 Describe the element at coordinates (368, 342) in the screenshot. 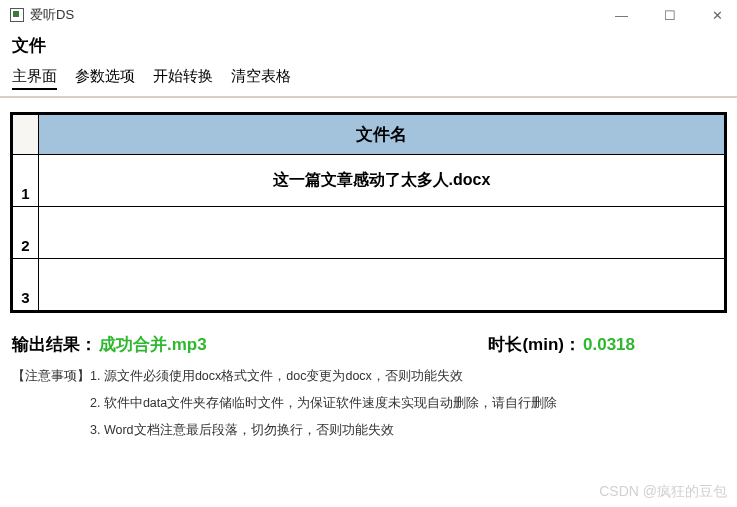

I see `output-row: 输出结果： 成功合并.mp3 时长(min)： 0.0318` at that location.